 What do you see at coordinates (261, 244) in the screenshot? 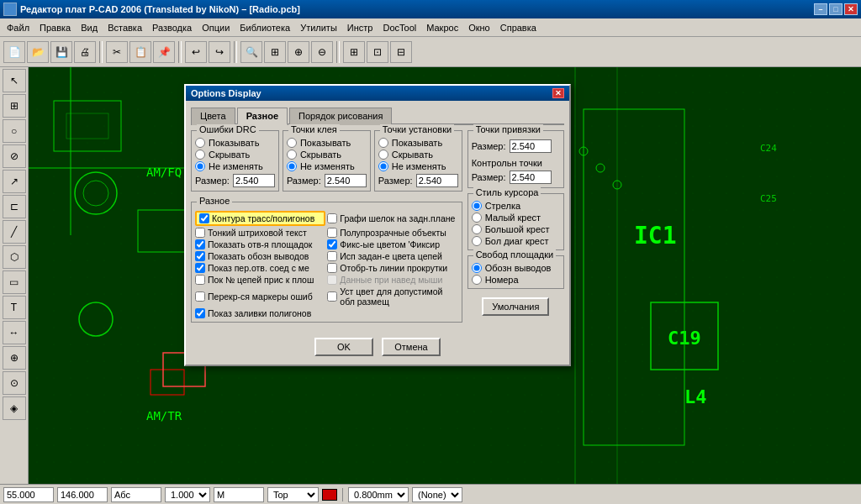
I see `misc-item-4: Показать отв-я площадок` at bounding box center [261, 244].